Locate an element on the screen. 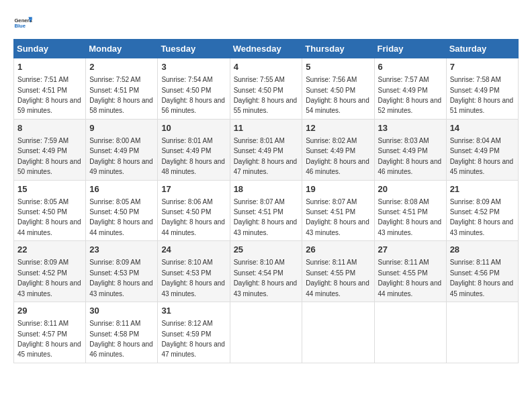  day-number: 10 is located at coordinates (193, 128).